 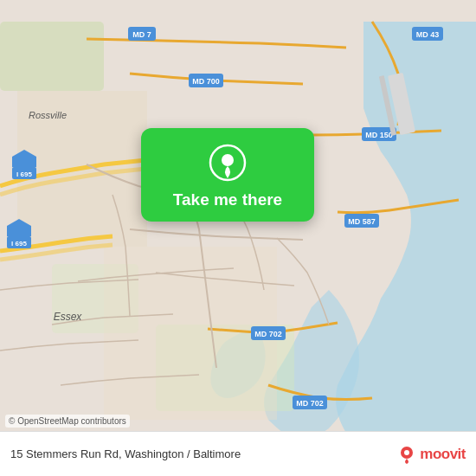 What do you see at coordinates (48, 115) in the screenshot?
I see `svg-text: Rossville` at bounding box center [48, 115].